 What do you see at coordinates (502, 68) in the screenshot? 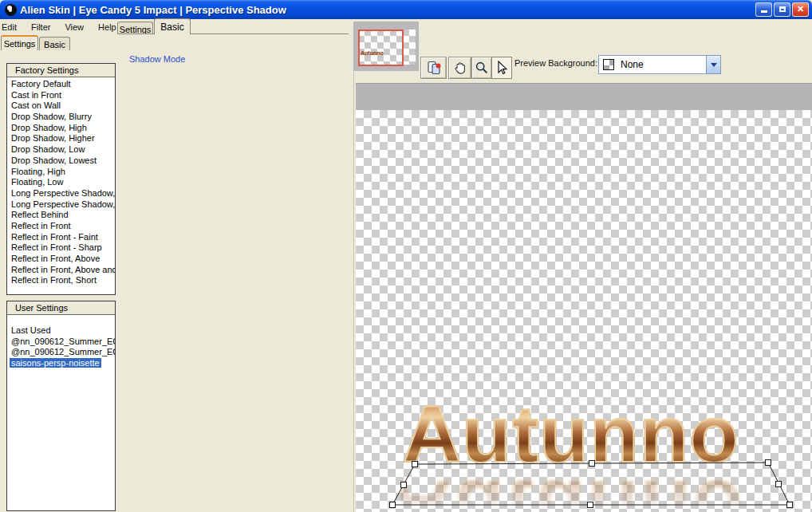
I see `select-arrow-icon` at bounding box center [502, 68].